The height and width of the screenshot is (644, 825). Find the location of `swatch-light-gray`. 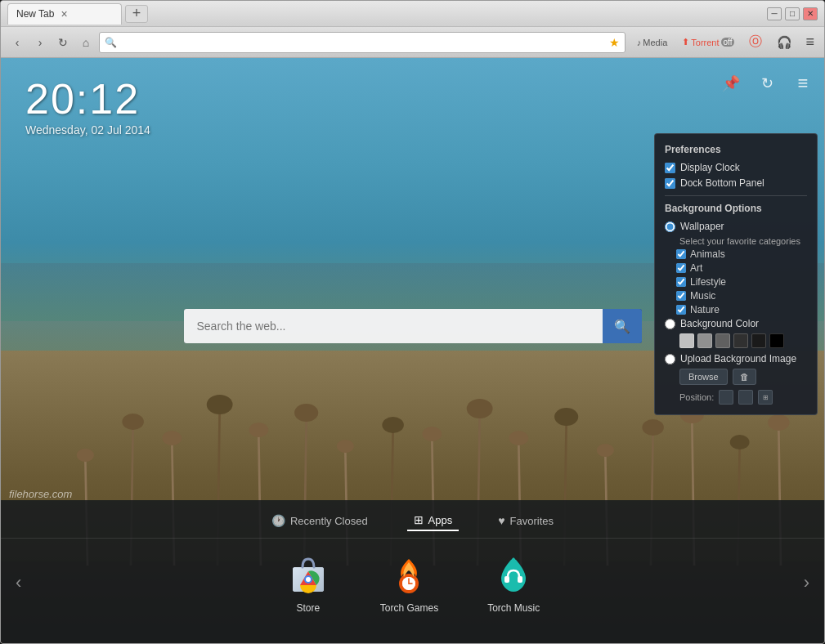

swatch-light-gray is located at coordinates (687, 341).